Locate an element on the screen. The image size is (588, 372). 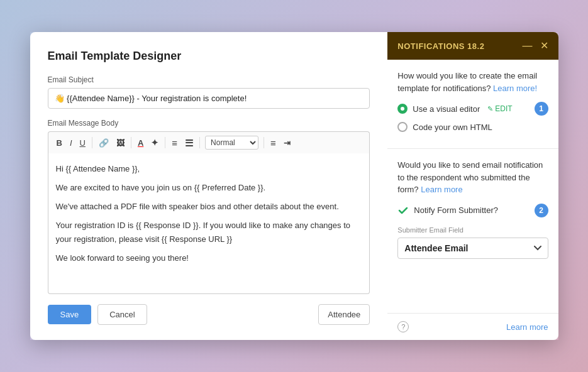
cancel-button: Cancel is located at coordinates (122, 314).